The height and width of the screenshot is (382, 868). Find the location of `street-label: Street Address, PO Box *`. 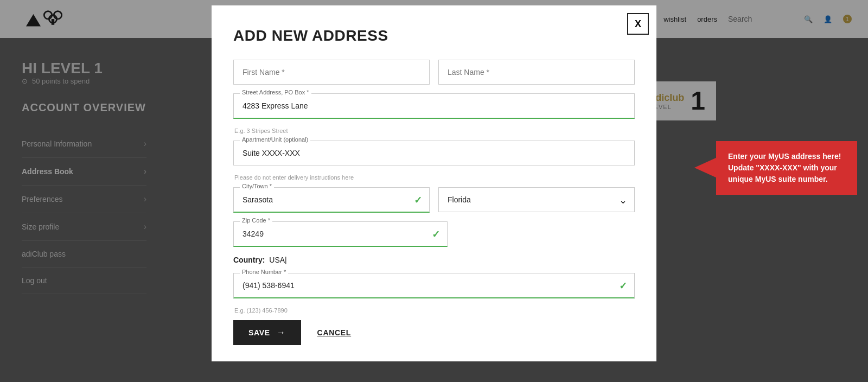

street-label: Street Address, PO Box * is located at coordinates (276, 92).